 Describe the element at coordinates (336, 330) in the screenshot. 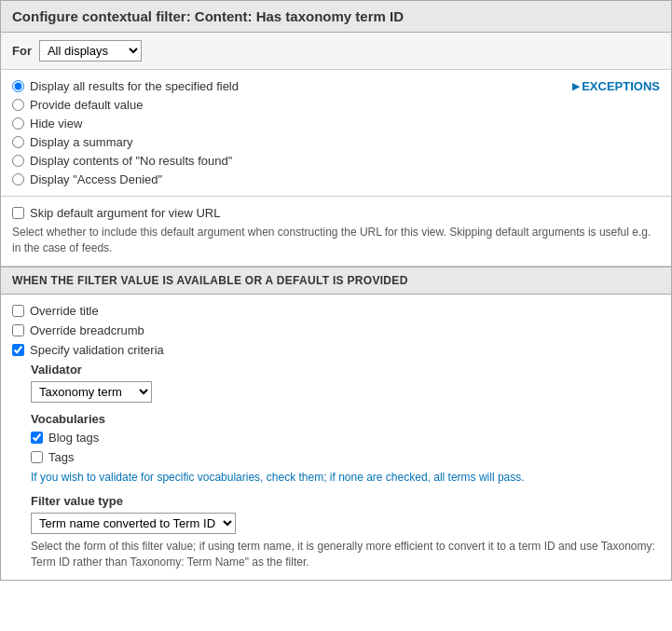

I see `override-breadcrumb-row: Override breadcrumb` at that location.